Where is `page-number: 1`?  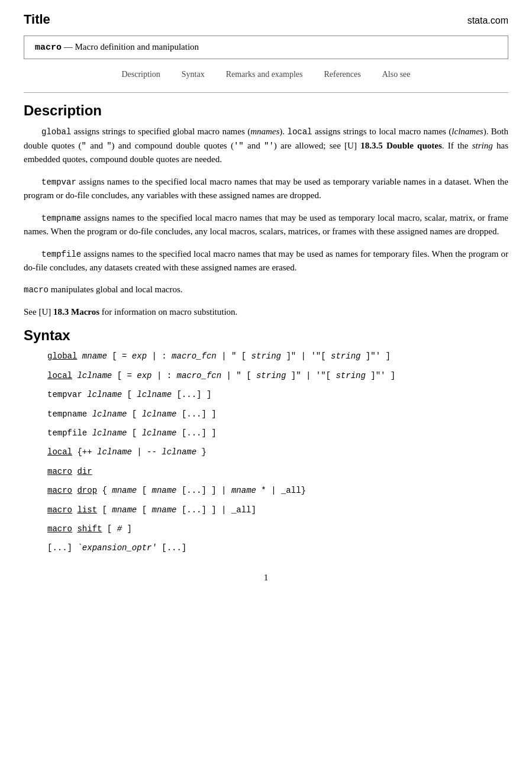 page-number: 1 is located at coordinates (266, 577).